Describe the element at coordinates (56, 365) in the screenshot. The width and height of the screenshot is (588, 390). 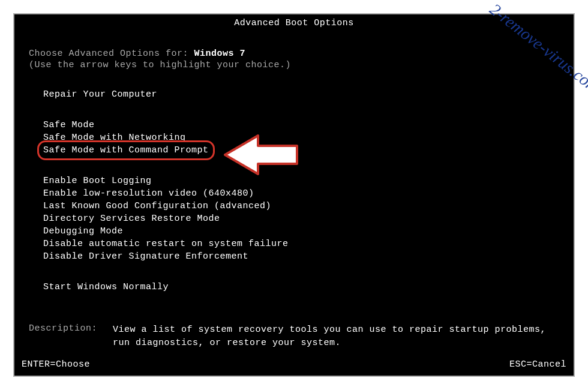
I see `footer-enter: ENTER=Choose` at that location.